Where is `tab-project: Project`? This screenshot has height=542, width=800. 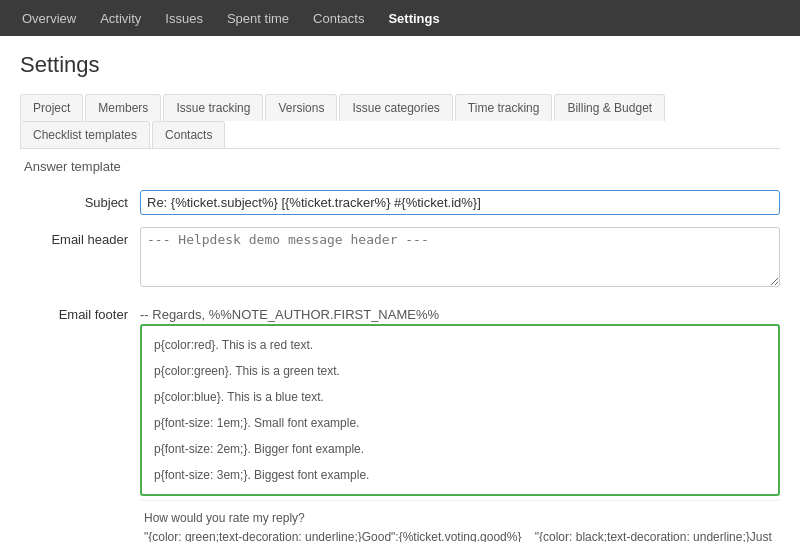 tab-project: Project is located at coordinates (52, 108).